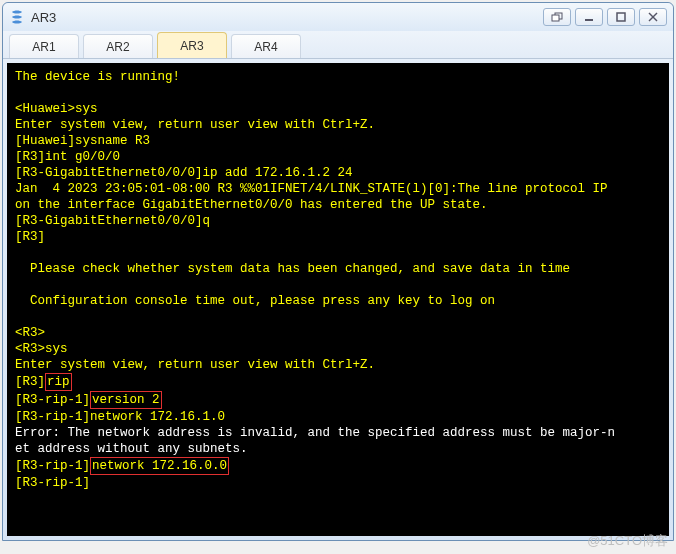  I want to click on minimize-button, so click(589, 17).